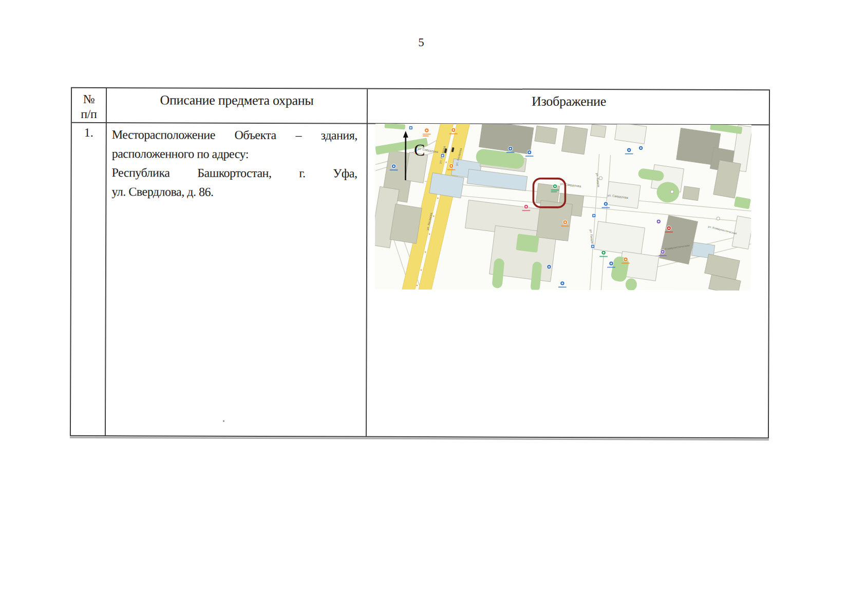 The width and height of the screenshot is (847, 616). I want to click on scan-artifact-line, so click(419, 438).